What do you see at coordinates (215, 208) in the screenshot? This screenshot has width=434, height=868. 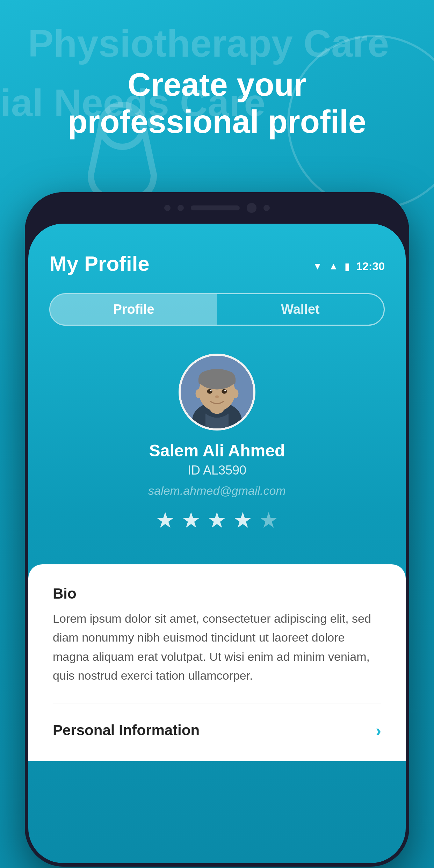 I see `earpiece-speaker` at bounding box center [215, 208].